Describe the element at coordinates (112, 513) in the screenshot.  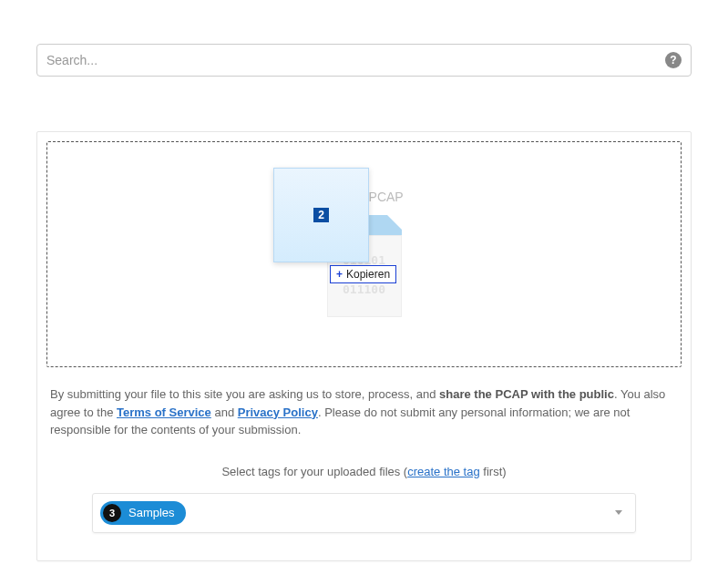
I see `tag-badge: 3` at that location.